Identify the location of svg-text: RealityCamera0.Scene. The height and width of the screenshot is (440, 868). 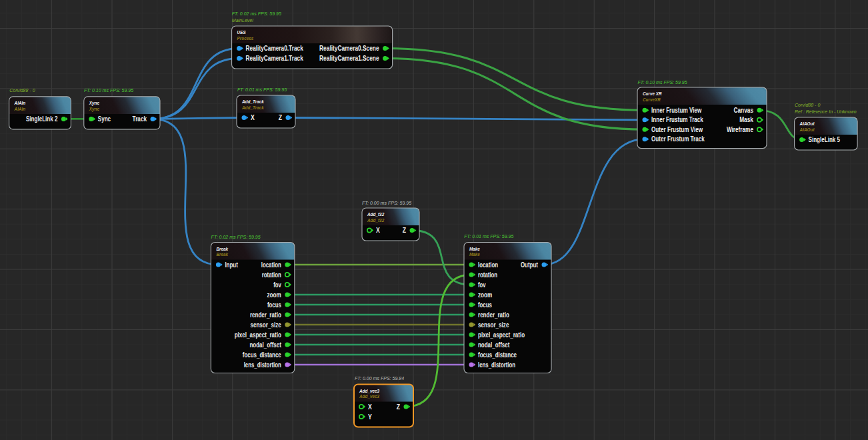
(349, 48).